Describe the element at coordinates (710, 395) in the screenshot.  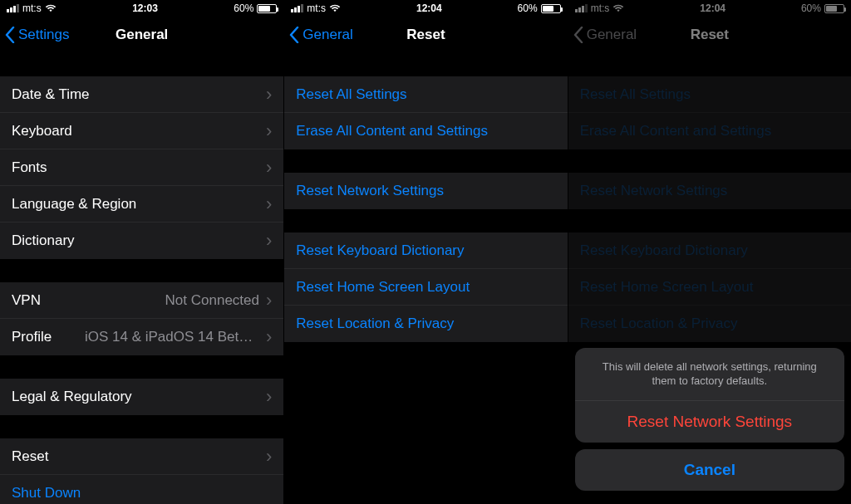
I see `action-sheet-main: This will delete all network settings, r…` at that location.